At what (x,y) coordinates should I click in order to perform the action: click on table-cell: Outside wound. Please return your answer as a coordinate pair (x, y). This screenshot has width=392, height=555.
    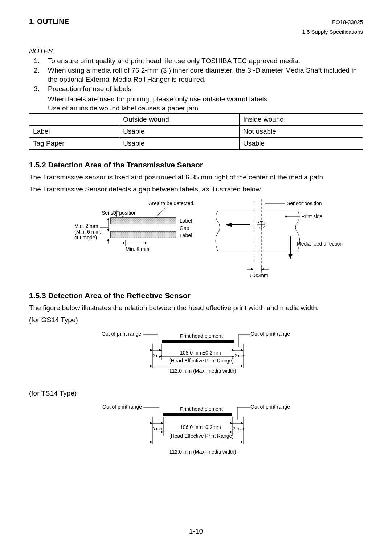
    Looking at the image, I should click on (179, 119).